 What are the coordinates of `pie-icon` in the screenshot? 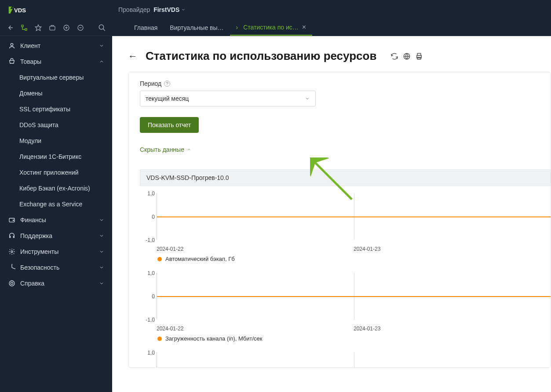 It's located at (12, 267).